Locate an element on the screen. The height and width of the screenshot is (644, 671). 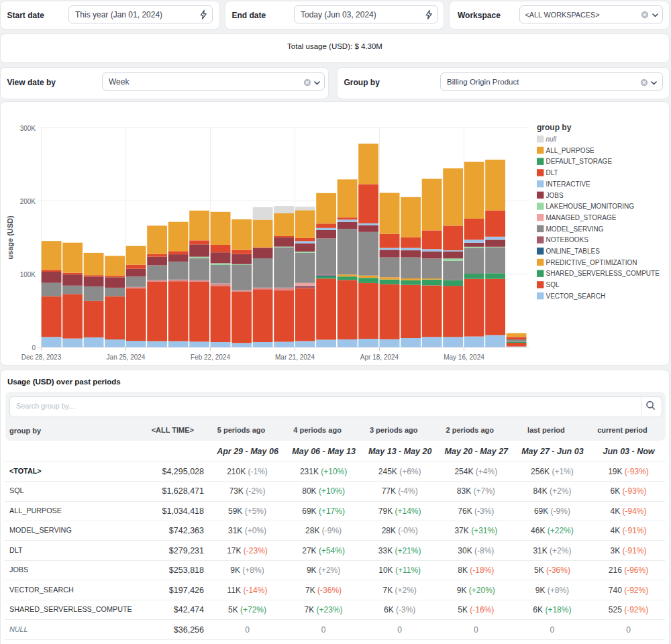
svg-text: Feb 22, 2024 is located at coordinates (211, 357).